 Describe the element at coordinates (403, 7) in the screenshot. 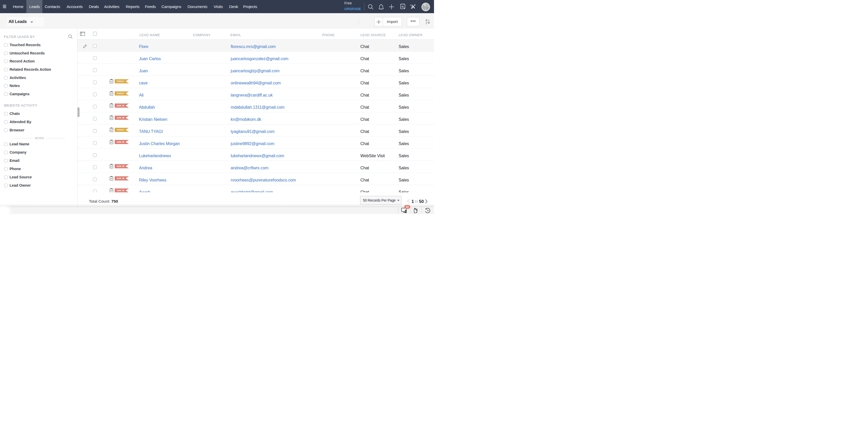

I see `svg-text: 31` at that location.